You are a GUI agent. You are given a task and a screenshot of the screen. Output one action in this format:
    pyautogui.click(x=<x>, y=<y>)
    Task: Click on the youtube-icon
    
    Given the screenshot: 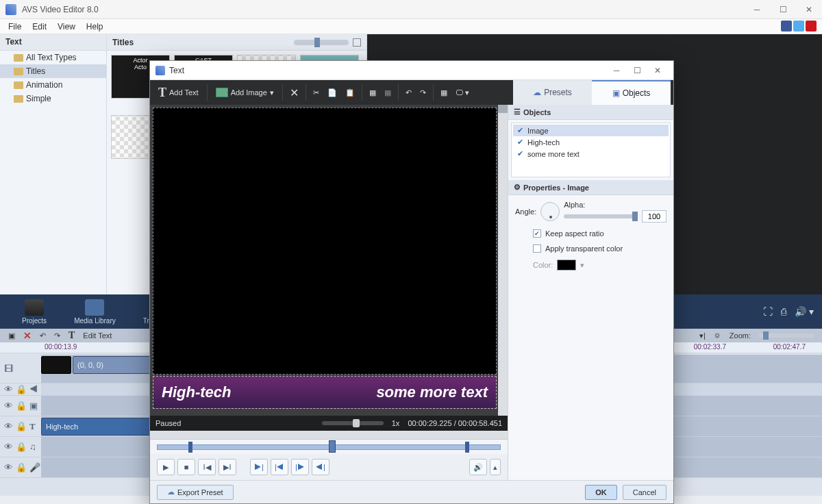 What is the action you would take?
    pyautogui.click(x=811, y=26)
    